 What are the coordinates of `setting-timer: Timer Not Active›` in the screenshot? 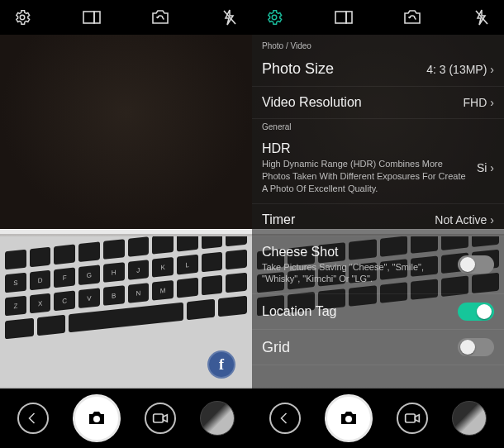 It's located at (378, 220).